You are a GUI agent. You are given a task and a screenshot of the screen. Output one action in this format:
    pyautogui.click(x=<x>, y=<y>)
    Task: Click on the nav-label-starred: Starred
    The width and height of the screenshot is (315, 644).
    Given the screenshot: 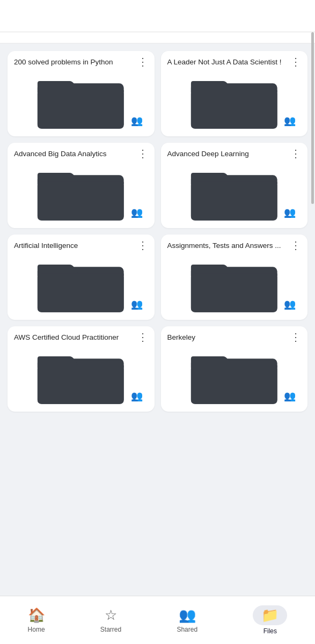 What is the action you would take?
    pyautogui.click(x=111, y=630)
    